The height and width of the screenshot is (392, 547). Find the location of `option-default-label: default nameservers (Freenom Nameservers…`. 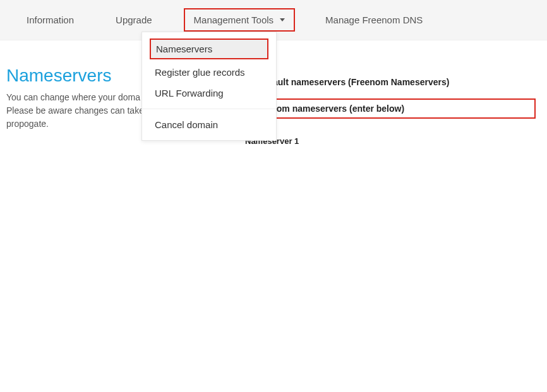

option-default-label: default nameservers (Freenom Nameservers… is located at coordinates (354, 82).